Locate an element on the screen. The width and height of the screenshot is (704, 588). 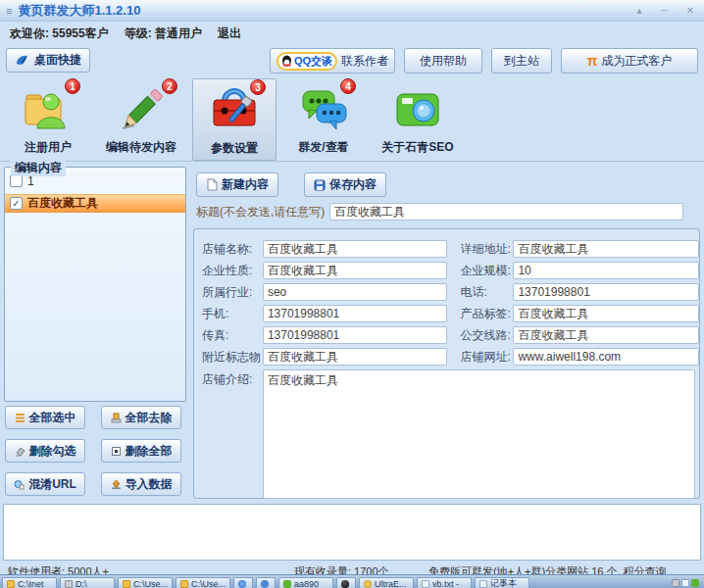
bus-route-input is located at coordinates (606, 335).